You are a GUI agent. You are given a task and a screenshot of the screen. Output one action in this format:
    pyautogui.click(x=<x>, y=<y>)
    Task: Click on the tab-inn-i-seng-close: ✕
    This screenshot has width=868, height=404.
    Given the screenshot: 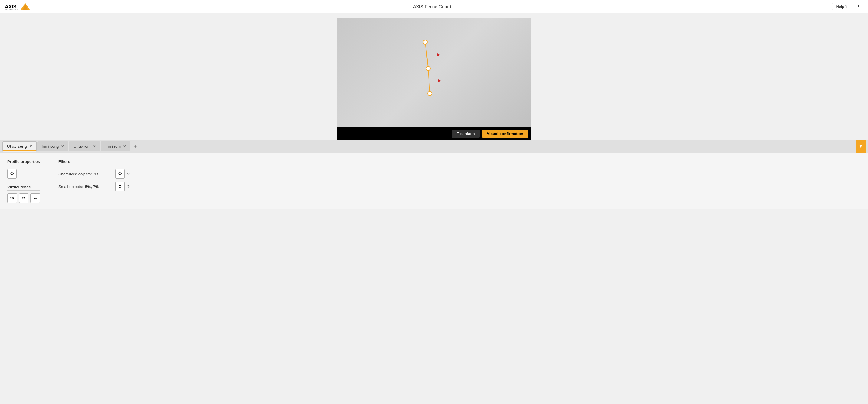 What is the action you would take?
    pyautogui.click(x=63, y=146)
    